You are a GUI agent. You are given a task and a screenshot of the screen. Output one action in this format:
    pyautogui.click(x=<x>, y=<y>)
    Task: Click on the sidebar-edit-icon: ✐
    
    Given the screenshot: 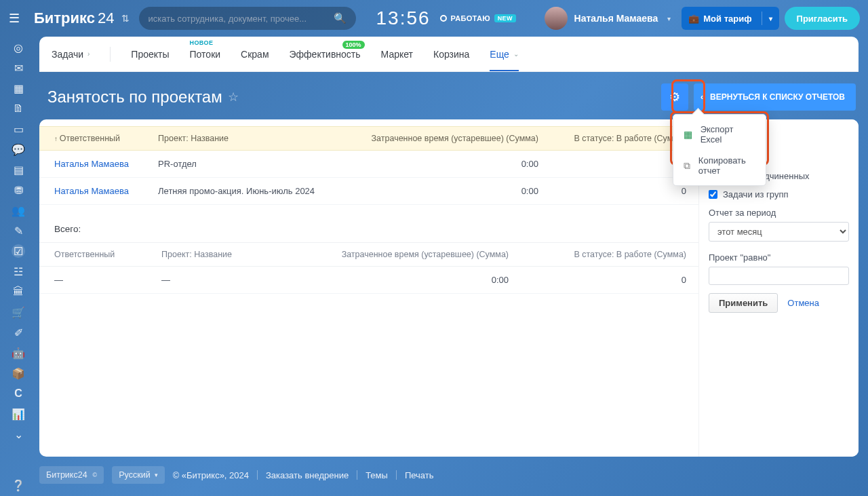 What is the action you would take?
    pyautogui.click(x=18, y=332)
    